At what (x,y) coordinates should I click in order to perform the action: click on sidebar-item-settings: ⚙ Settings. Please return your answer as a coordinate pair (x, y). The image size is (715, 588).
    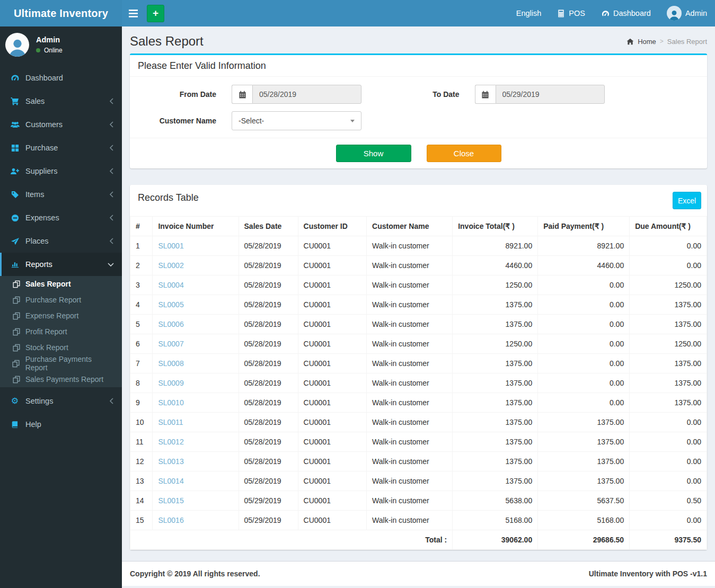
    Looking at the image, I should click on (61, 401).